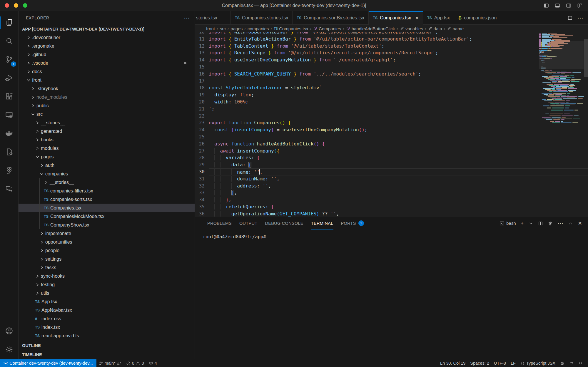 Image resolution: width=588 pixels, height=367 pixels. I want to click on close-panel-icon: ✕, so click(580, 223).